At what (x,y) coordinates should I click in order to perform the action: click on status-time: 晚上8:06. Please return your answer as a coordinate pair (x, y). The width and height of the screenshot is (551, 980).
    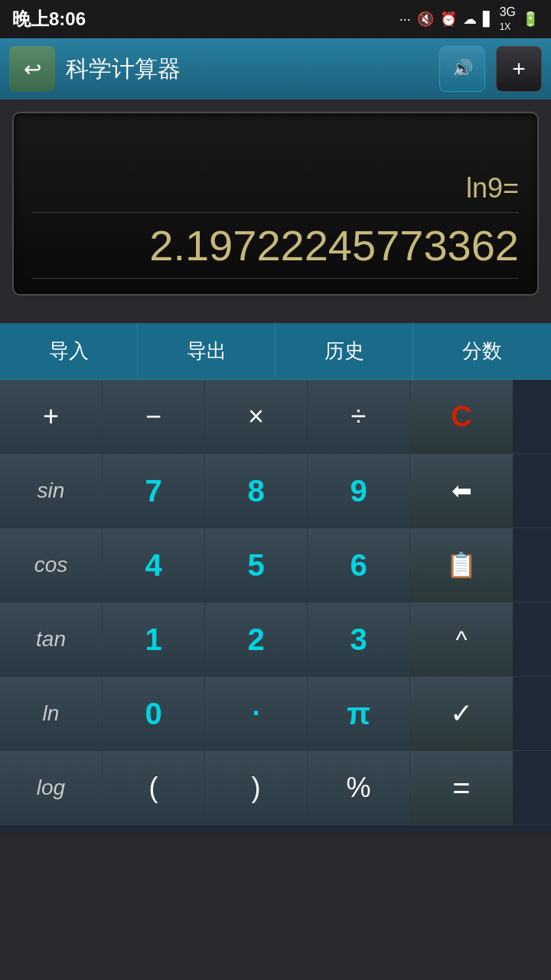
    Looking at the image, I should click on (49, 19).